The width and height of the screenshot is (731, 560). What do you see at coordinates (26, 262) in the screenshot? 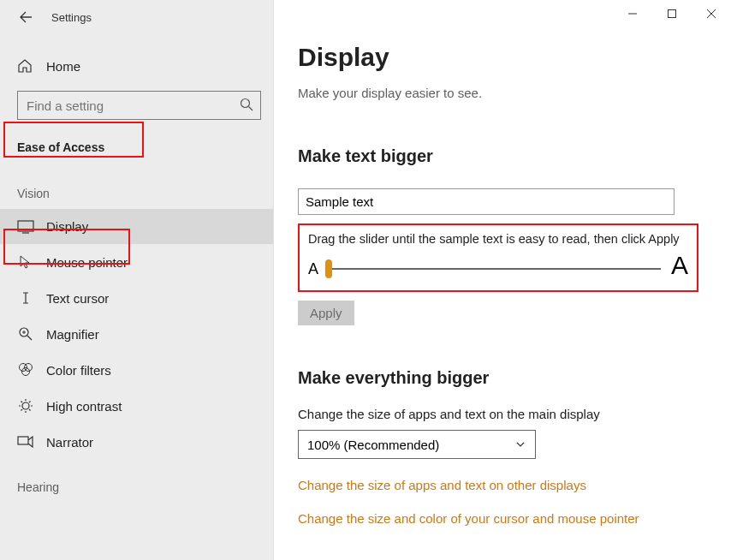
I see `mouse-pointer-icon` at bounding box center [26, 262].